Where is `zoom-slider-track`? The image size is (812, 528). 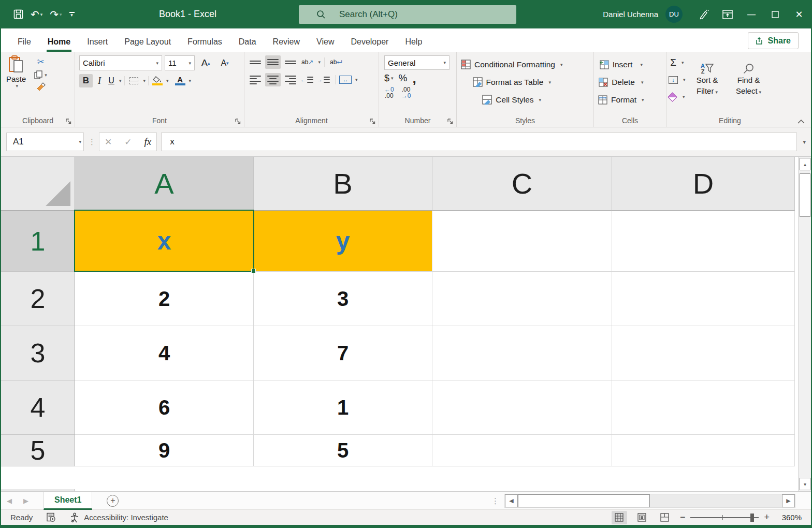
zoom-slider-track is located at coordinates (724, 518).